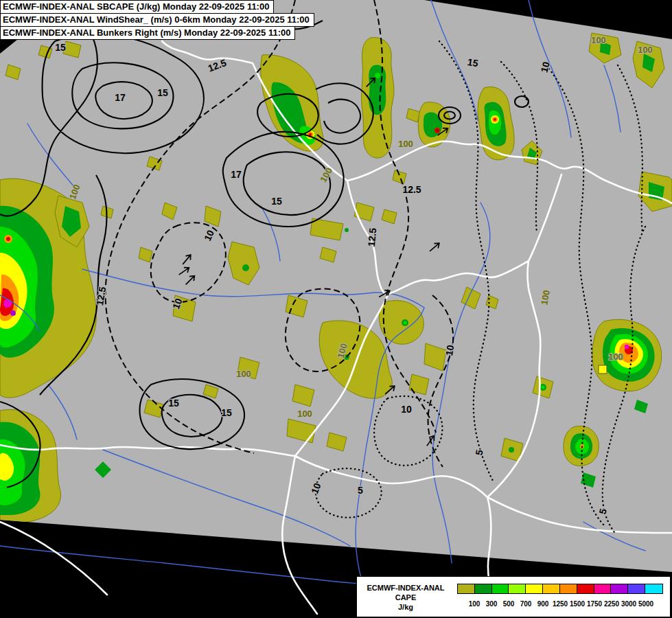  I want to click on legend-tick: 1500, so click(577, 604).